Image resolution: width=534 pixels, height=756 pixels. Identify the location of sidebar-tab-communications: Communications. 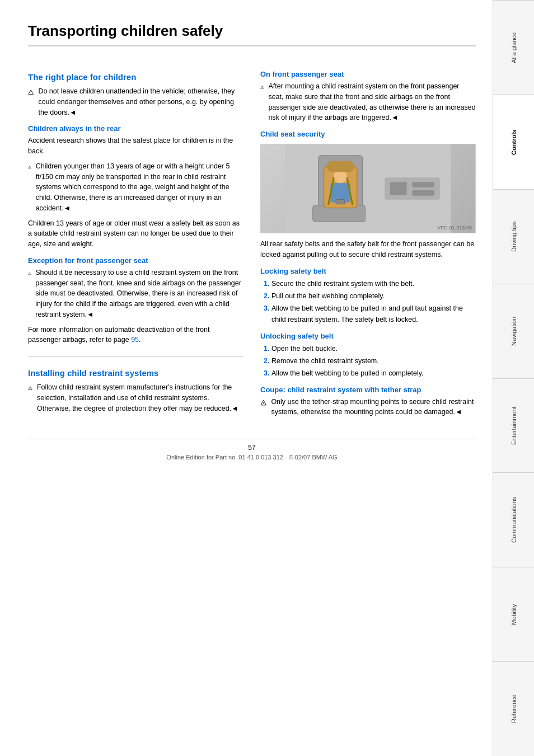
(514, 519).